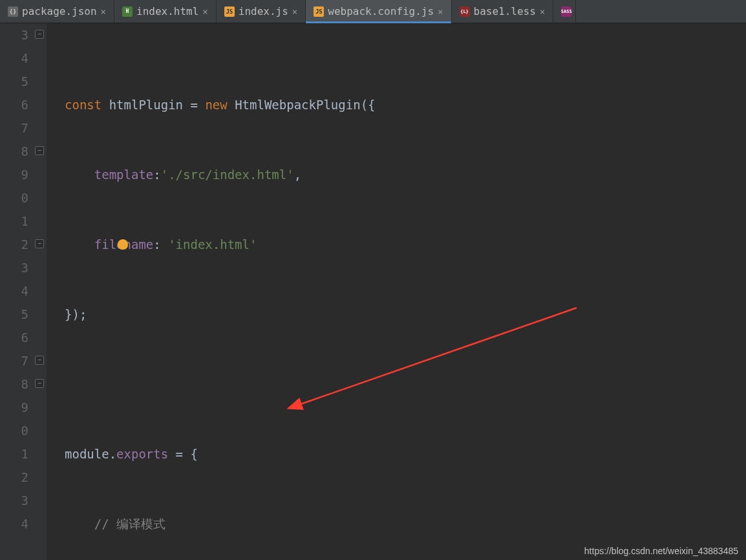 This screenshot has width=746, height=560. What do you see at coordinates (123, 244) in the screenshot?
I see `intention-bulb-icon` at bounding box center [123, 244].